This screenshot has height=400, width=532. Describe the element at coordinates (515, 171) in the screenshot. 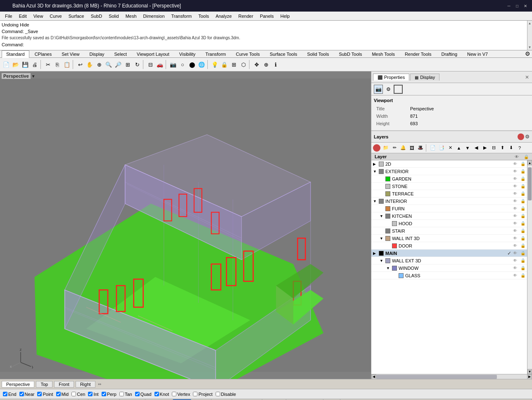

I see `layer-vis-exterior: 👁` at that location.